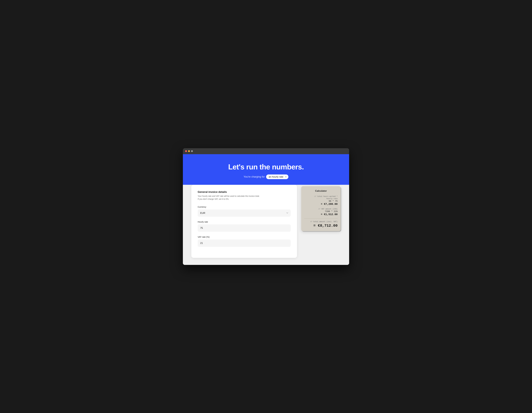  What do you see at coordinates (321, 209) in the screenshot?
I see `calculator-card: Calculator // total hours worked * hourl…` at bounding box center [321, 209].